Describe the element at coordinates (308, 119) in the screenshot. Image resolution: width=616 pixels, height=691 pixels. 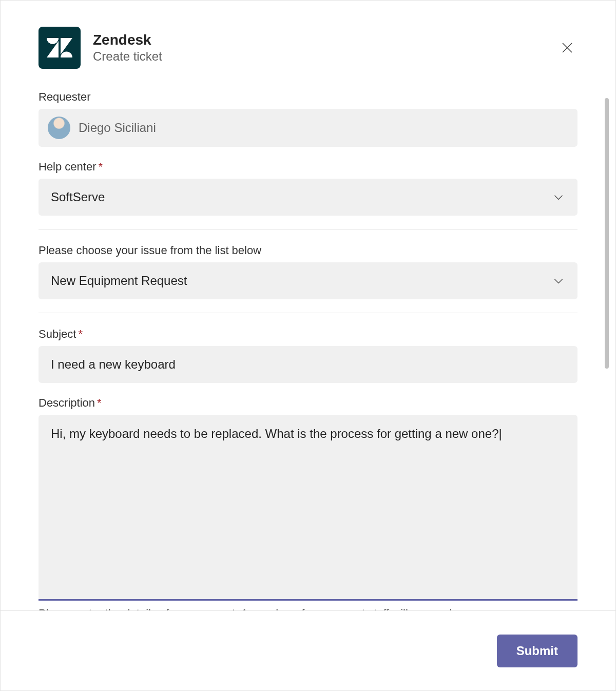
I see `requester-field: Requester Diego Siciliani` at that location.